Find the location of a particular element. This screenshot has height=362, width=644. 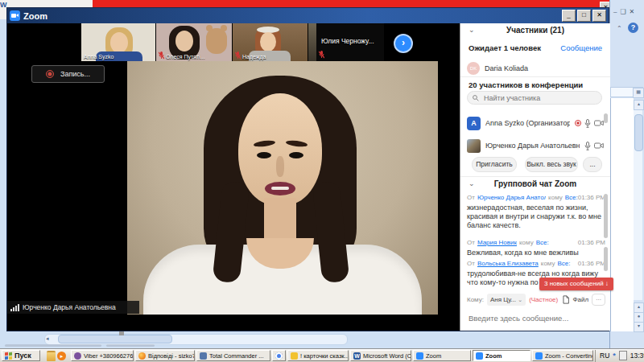

woman-neck is located at coordinates (280, 220).